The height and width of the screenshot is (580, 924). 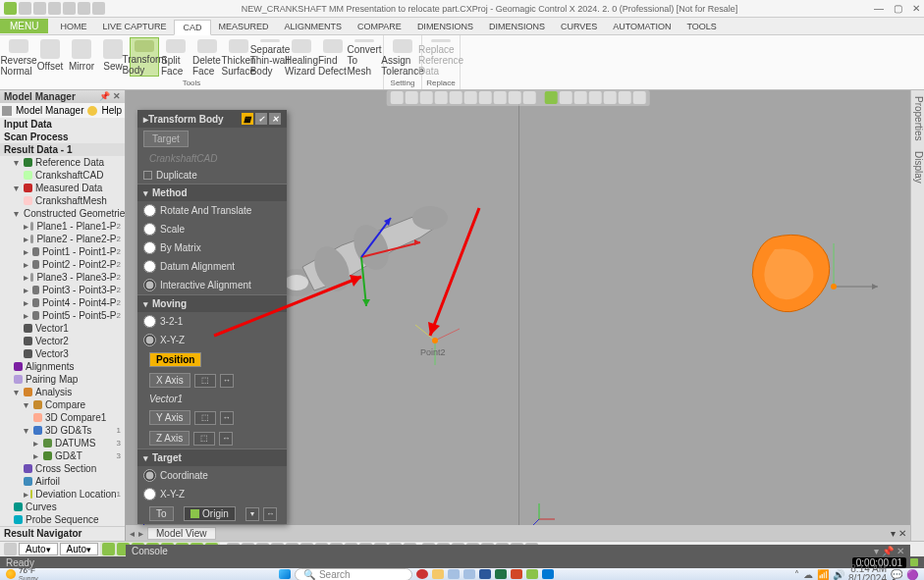 What do you see at coordinates (49, 110) in the screenshot?
I see `tab-model-manager: Model Manager` at bounding box center [49, 110].